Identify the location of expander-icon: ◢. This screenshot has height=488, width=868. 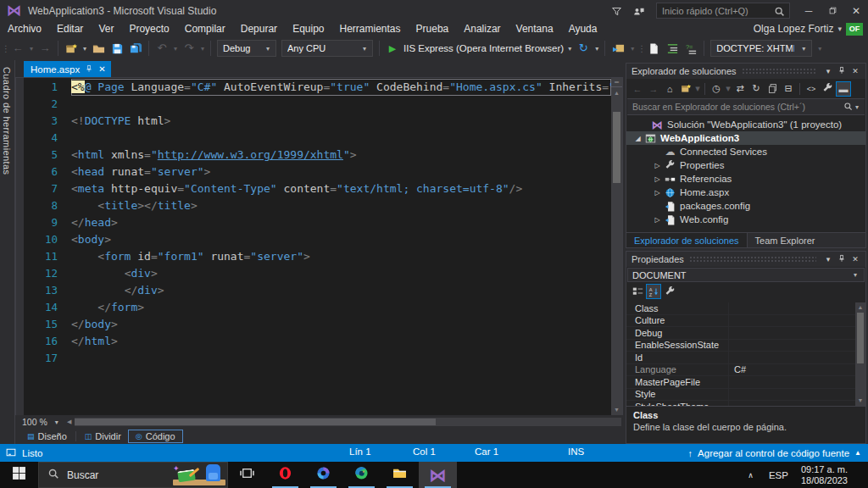
(637, 139).